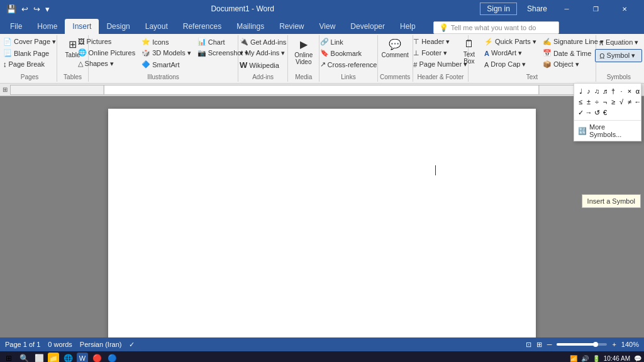 Image resolution: width=644 pixels, height=362 pixels. Describe the element at coordinates (597, 91) in the screenshot. I see `sym-2: ♫` at that location.